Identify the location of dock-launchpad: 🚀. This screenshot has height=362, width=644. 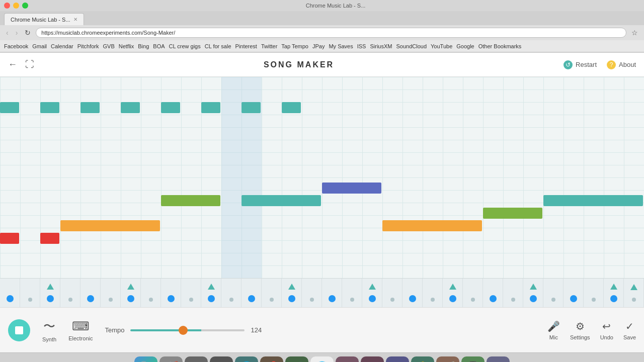
(171, 359).